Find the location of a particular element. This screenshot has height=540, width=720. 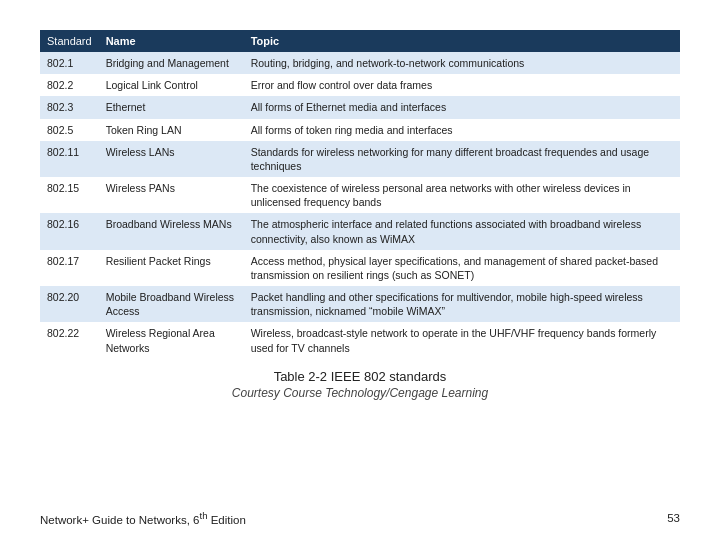

cell-topic: Access method, physical layer specificat… is located at coordinates (462, 268).